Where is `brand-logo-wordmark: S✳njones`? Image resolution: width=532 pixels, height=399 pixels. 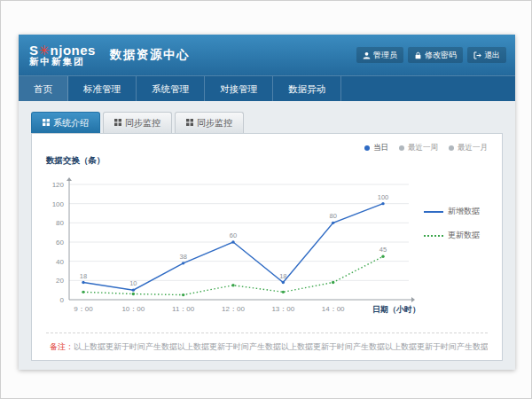
brand-logo-wordmark: S✳njones is located at coordinates (62, 51).